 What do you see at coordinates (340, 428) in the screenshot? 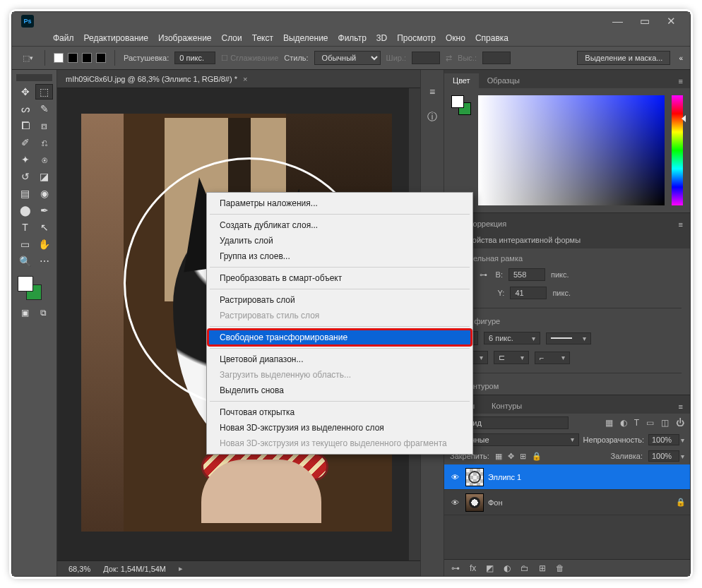
I see `context-menu-item: Новая 3D-экструзия из выделенного слоя` at bounding box center [340, 428].